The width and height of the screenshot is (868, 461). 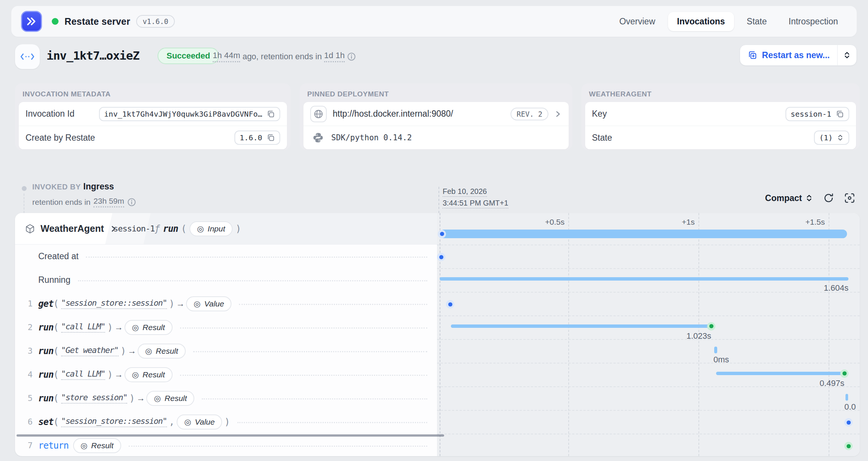 I want to click on timeline-row-return, so click(x=648, y=445).